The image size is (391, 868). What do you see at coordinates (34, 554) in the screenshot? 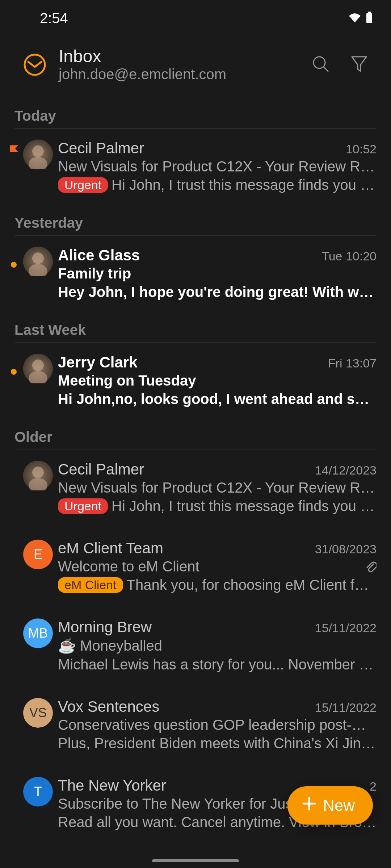
I see `email-indicators: E` at bounding box center [34, 554].